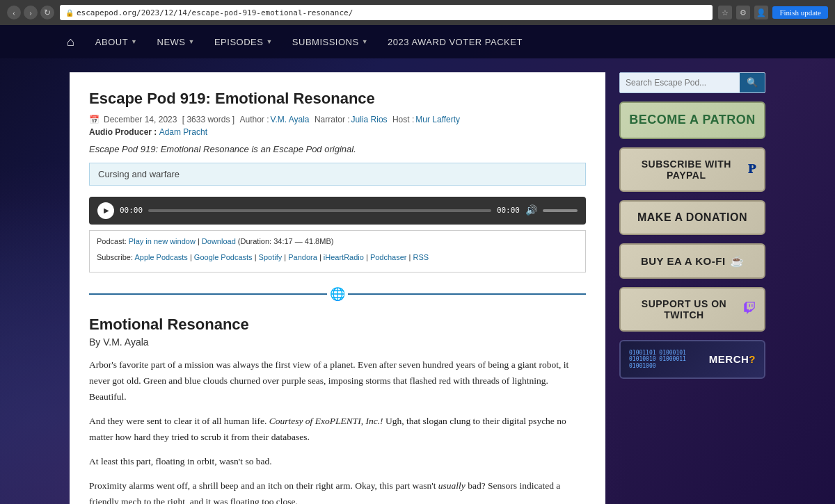 Image resolution: width=835 pixels, height=504 pixels. What do you see at coordinates (418, 13) in the screenshot?
I see `browser-chrome: ‹ › ↻ 🔒 escapepod.org/2023/12/14/escape-…` at bounding box center [418, 13].